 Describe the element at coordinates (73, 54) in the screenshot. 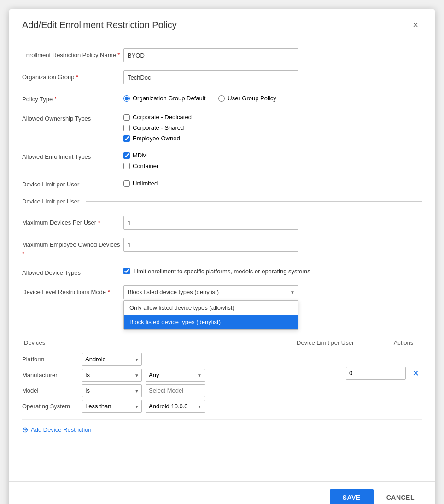

I see `policy-name-label: Enrollment Restriction Policy Name *` at that location.